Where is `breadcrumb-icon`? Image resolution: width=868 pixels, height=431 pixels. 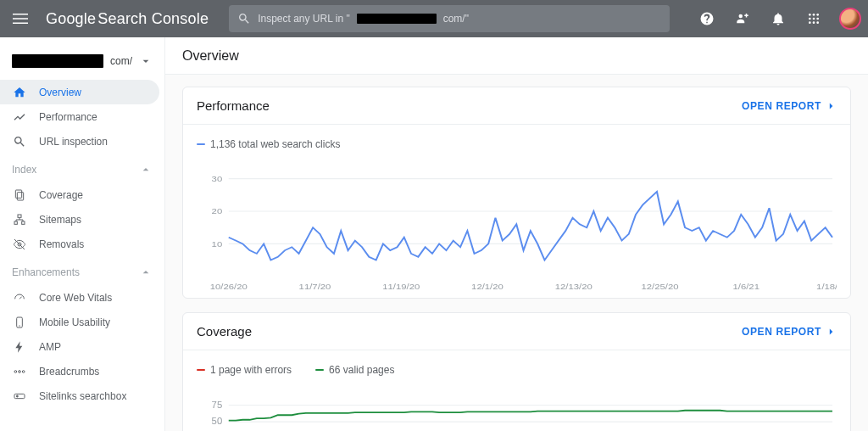
breadcrumb-icon is located at coordinates (19, 372).